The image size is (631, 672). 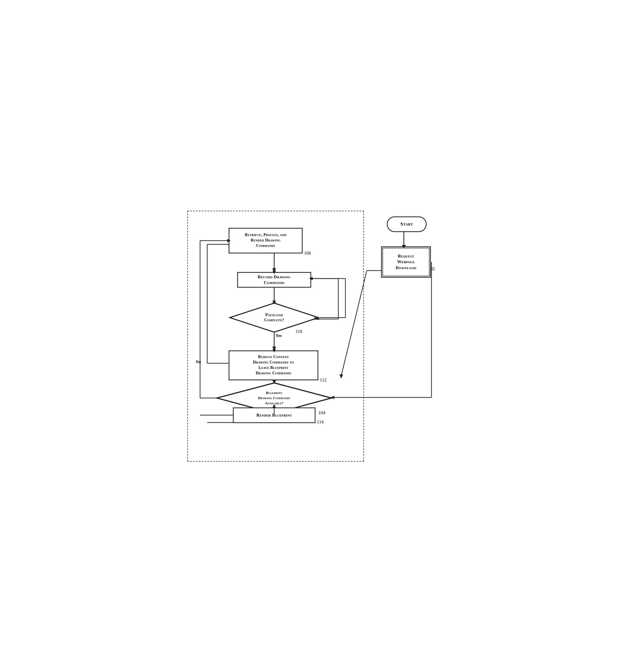 What do you see at coordinates (274, 317) in the screenshot?
I see `pageload-diamond-text: PageloadComplete?` at bounding box center [274, 317].